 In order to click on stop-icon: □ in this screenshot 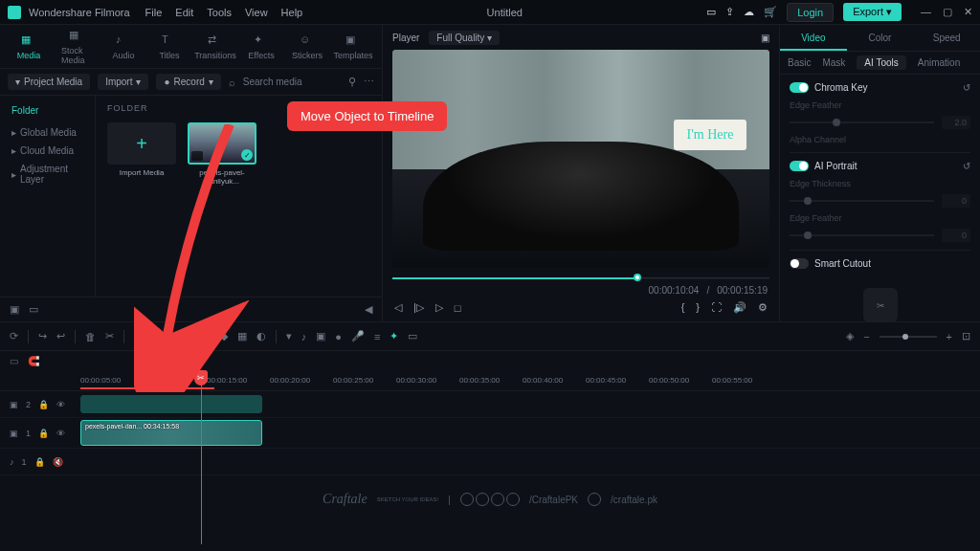, I will do `click(457, 308)`.